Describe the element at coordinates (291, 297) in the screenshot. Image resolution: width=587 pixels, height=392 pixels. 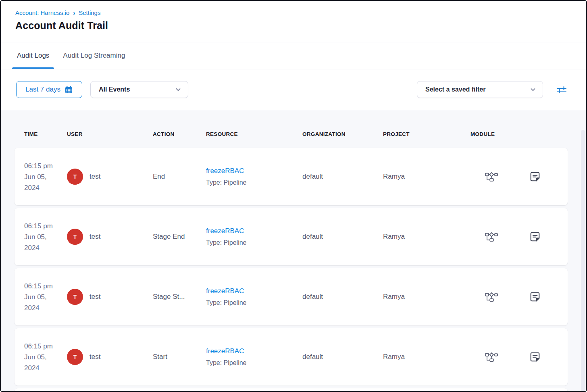
I see `table-row: 06:15 pm Jun 05, 2024 T test Stage St...…` at that location.